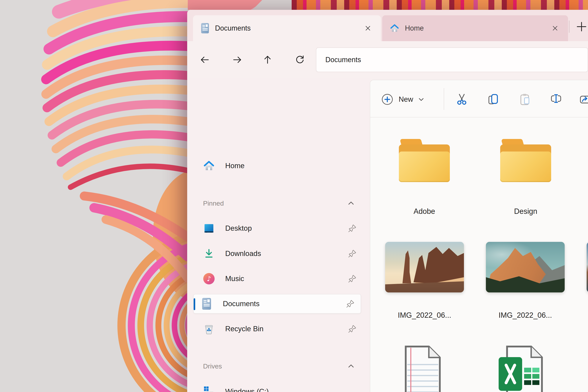 This screenshot has height=392, width=588. What do you see at coordinates (205, 60) in the screenshot?
I see `back-button` at bounding box center [205, 60].